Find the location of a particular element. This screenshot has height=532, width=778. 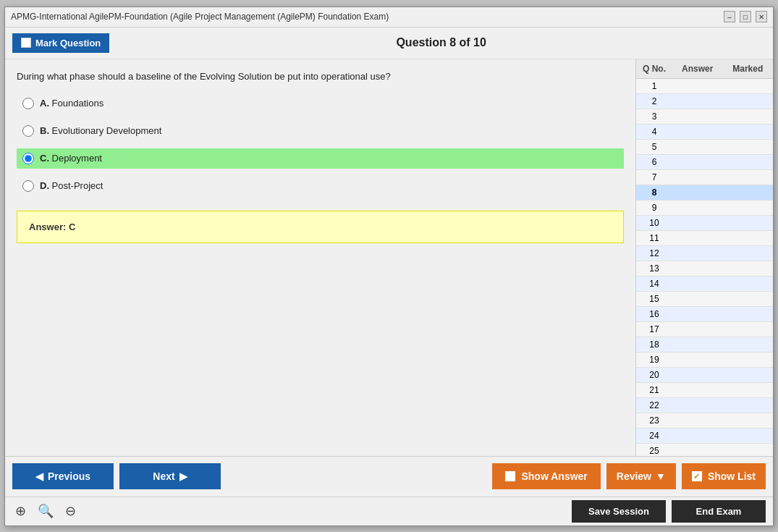

sidebar-row-num: 6 is located at coordinates (654, 162).